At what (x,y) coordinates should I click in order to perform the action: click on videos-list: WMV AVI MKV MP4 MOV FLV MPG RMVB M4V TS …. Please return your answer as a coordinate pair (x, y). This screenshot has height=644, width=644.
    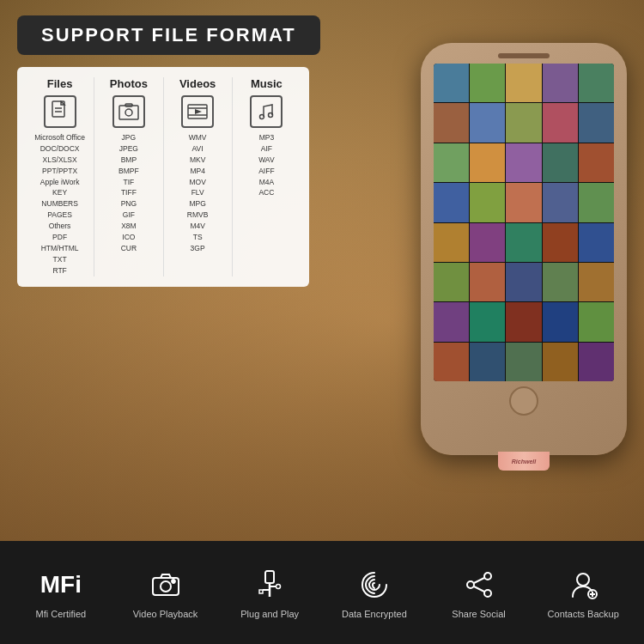
    Looking at the image, I should click on (197, 194).